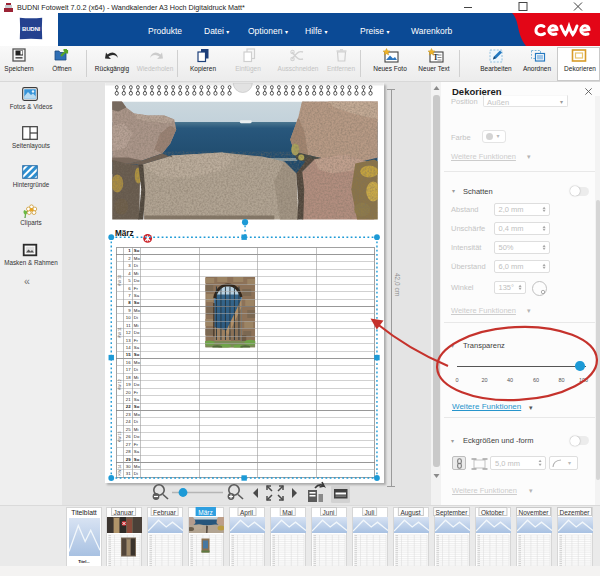  I want to click on svg-text: KW 12, so click(120, 384).